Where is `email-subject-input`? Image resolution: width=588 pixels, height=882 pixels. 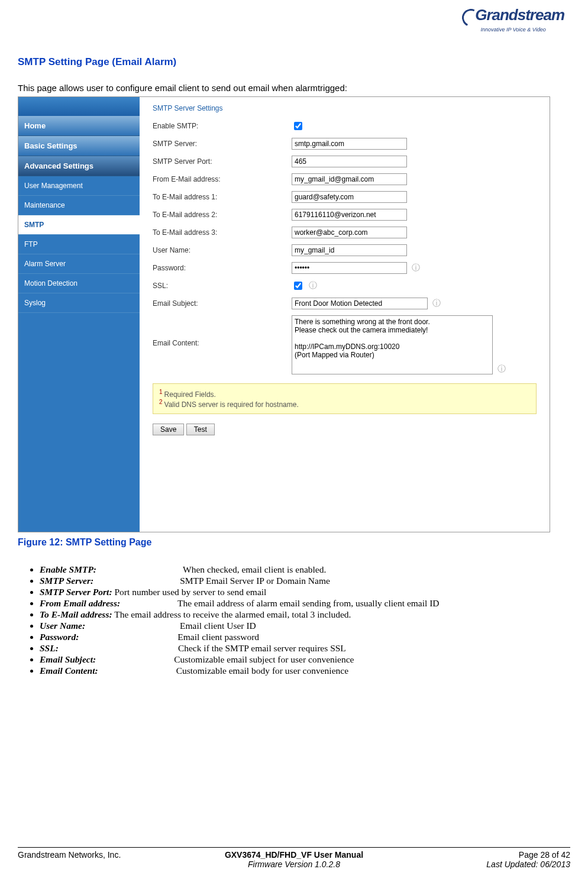
email-subject-input is located at coordinates (360, 303).